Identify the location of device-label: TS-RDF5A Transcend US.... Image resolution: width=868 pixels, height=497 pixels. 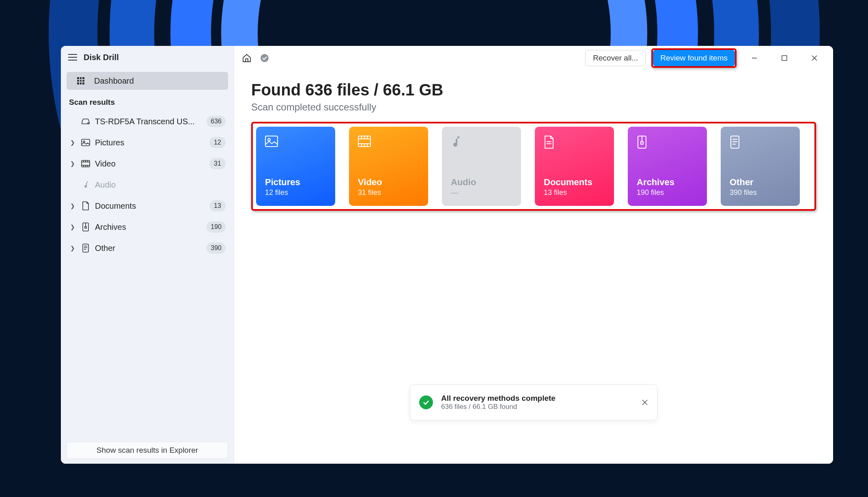
(149, 122).